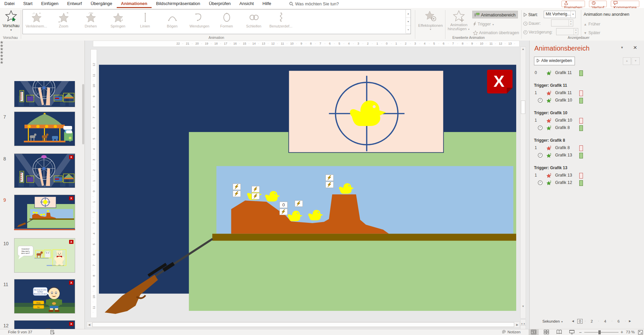 The height and width of the screenshot is (335, 644). What do you see at coordinates (459, 25) in the screenshot?
I see `add-animation-label1: Animation` at bounding box center [459, 25].